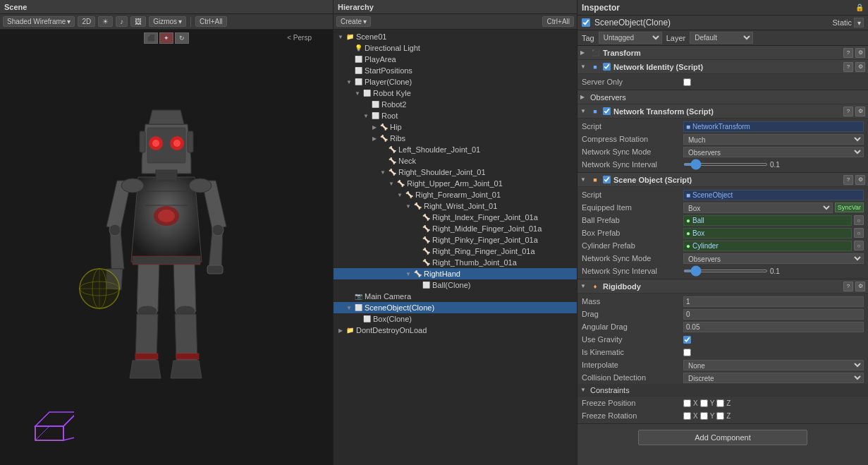 This screenshot has height=465, width=868. What do you see at coordinates (860, 286) in the screenshot?
I see `rb-settings-btn: ⚙` at bounding box center [860, 286].